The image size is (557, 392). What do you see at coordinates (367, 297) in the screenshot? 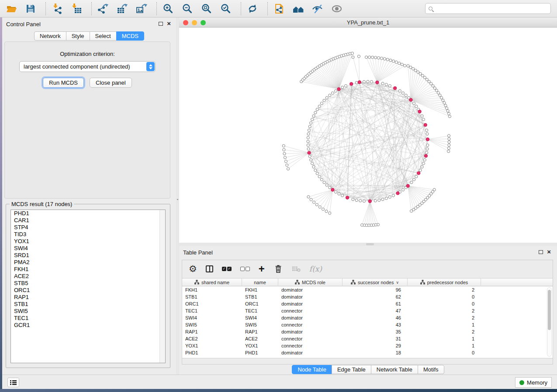
I see `table-row: STB1STB1dominator620` at bounding box center [367, 297].